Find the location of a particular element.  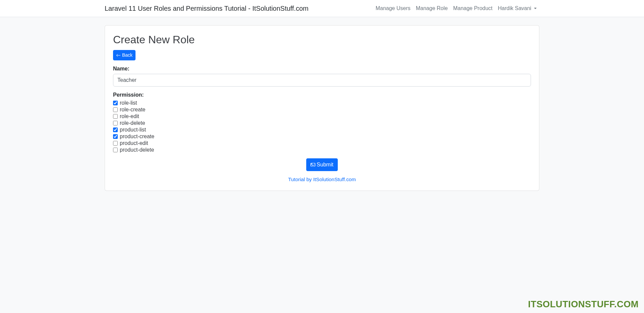

permission-checkbox-role-create is located at coordinates (115, 110).